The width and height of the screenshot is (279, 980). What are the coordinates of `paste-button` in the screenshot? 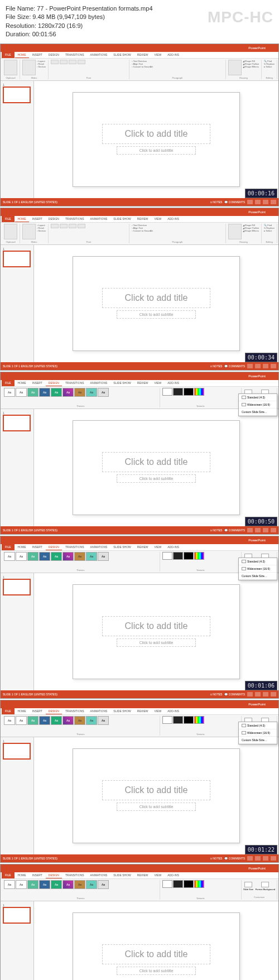 It's located at (11, 68).